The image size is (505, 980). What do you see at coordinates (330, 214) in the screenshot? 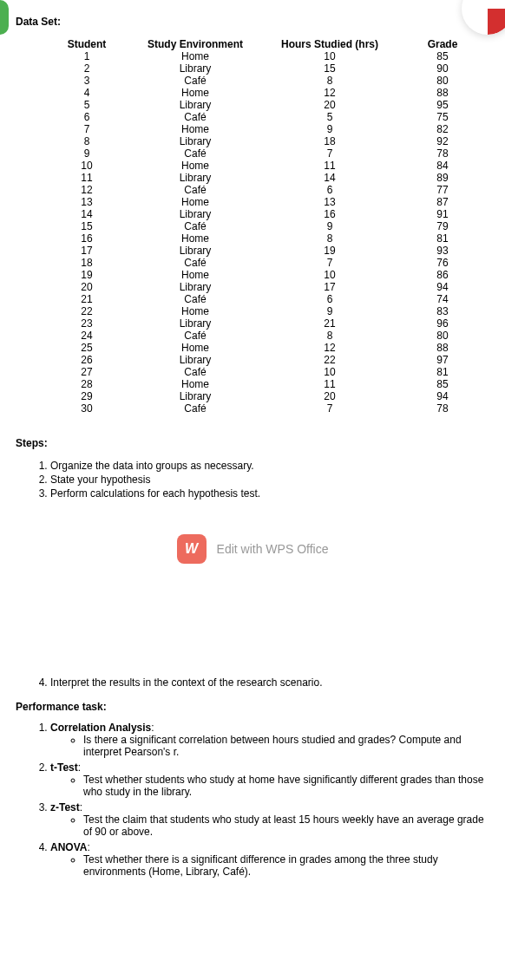
I see `cell-hours: 16` at bounding box center [330, 214].